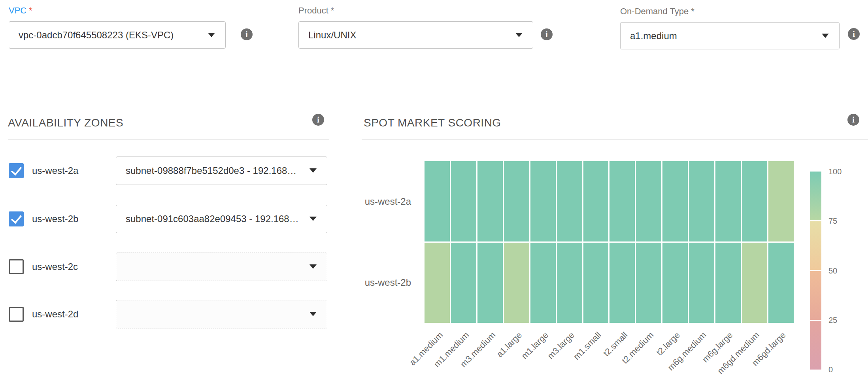  I want to click on vpc-field: VPC* vpc-0adcb70f645508223 (EKS-VPC), so click(117, 27).